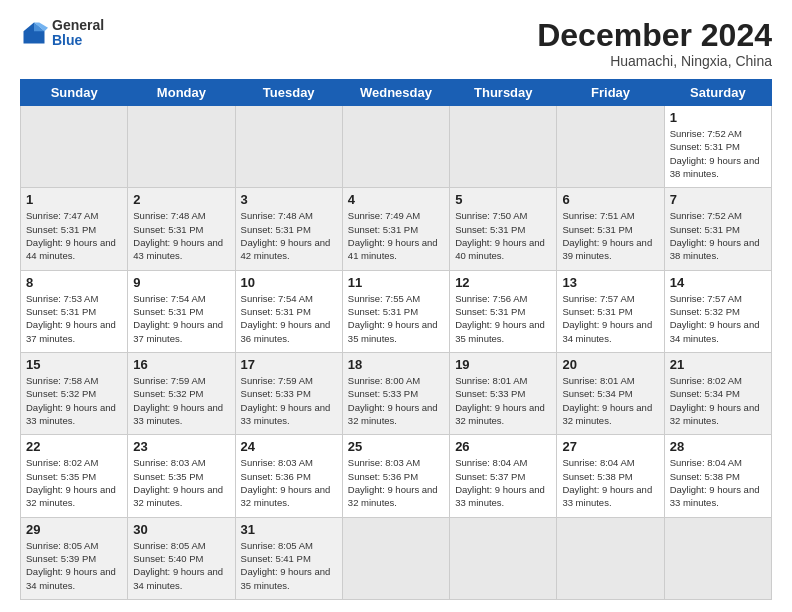 This screenshot has width=792, height=612. What do you see at coordinates (718, 446) in the screenshot?
I see `day-number: 28` at bounding box center [718, 446].